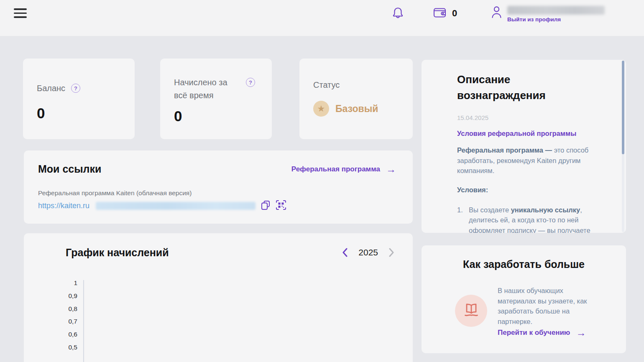  Describe the element at coordinates (218, 116) in the screenshot. I see `accrued-value: 0` at that location.